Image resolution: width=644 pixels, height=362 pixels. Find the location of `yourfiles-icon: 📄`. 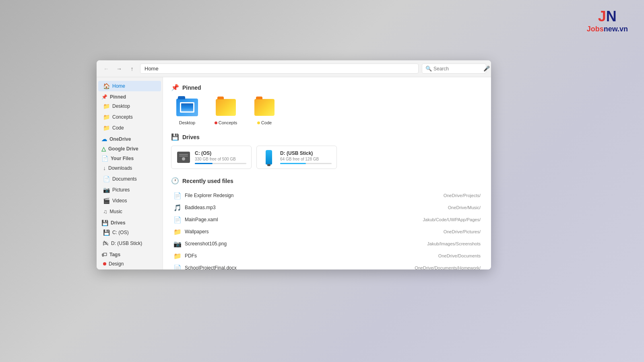

yourfiles-icon: 📄 is located at coordinates (105, 158).